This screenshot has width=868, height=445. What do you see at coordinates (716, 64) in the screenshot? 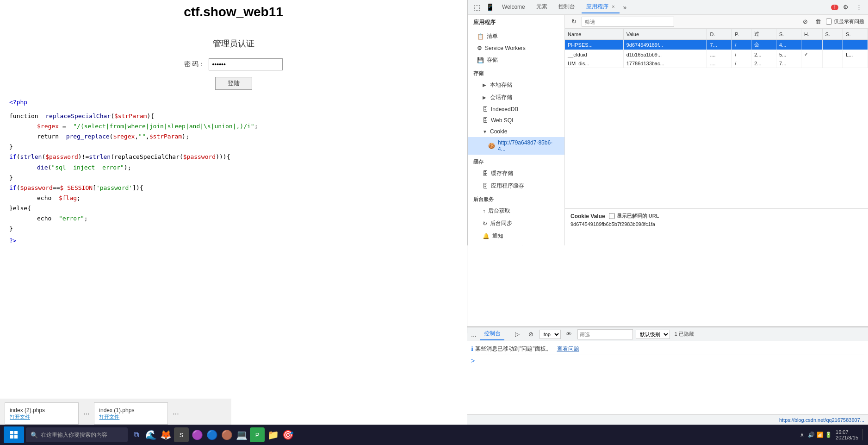
I see `cookie-row-3: UM_dis... 17786d133bac... .... / 2... 7.…` at bounding box center [716, 64].